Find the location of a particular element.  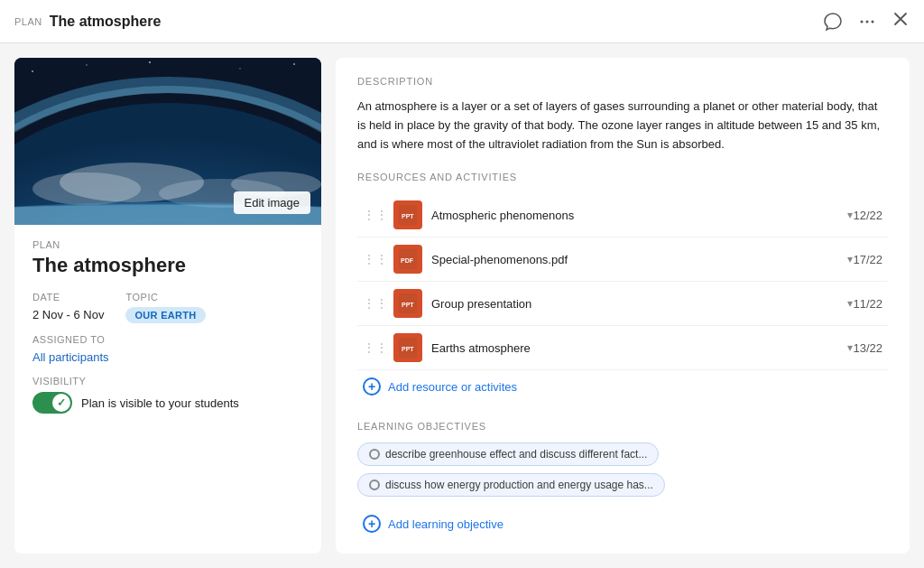

objectives-label: LEARNING OBJECTIVES is located at coordinates (623, 426).